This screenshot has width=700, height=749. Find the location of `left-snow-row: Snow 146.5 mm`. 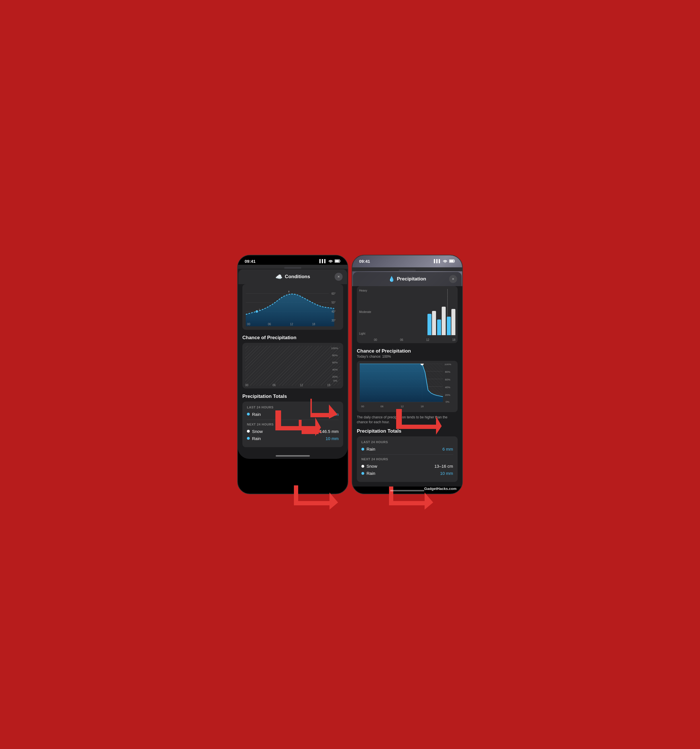

left-snow-row: Snow 146.5 mm is located at coordinates (293, 431).